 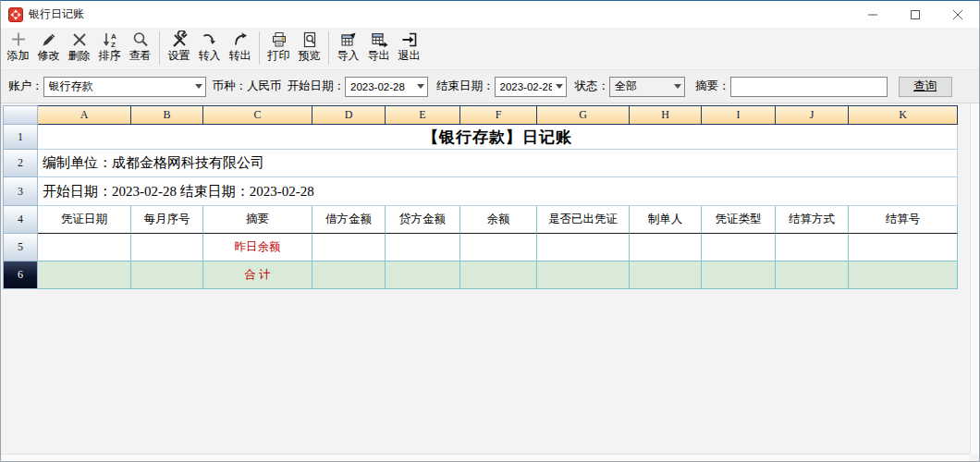 I want to click on total-cell: 合 计, so click(x=258, y=275).